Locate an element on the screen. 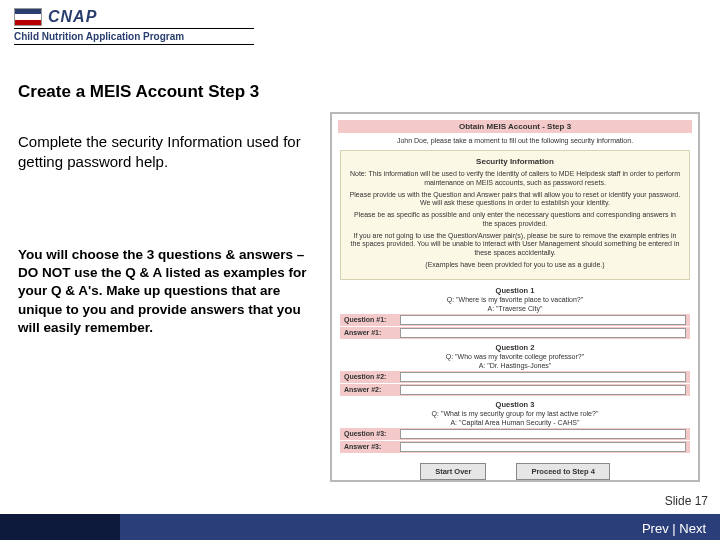 Image resolution: width=720 pixels, height=540 pixels. question-group-1: Question 1 Q: "Where is my favorite plac… is located at coordinates (515, 312).